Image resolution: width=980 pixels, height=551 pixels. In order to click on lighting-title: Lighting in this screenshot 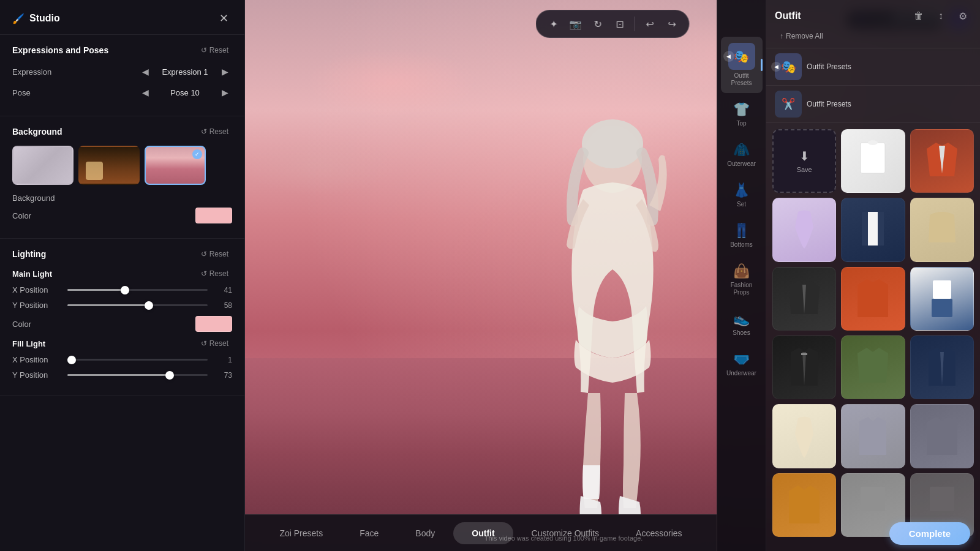, I will do `click(29, 254)`.